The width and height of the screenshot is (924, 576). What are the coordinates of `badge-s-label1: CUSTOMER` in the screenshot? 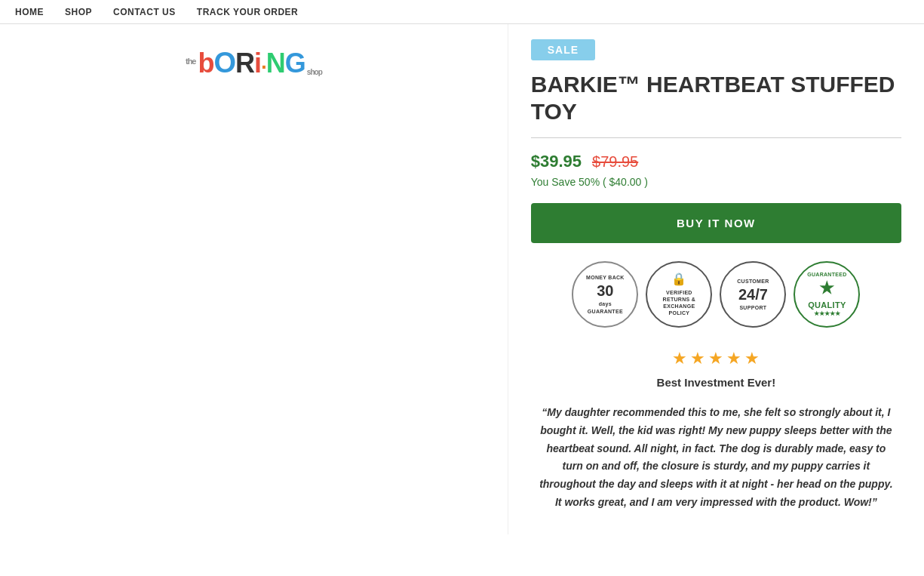 It's located at (753, 281).